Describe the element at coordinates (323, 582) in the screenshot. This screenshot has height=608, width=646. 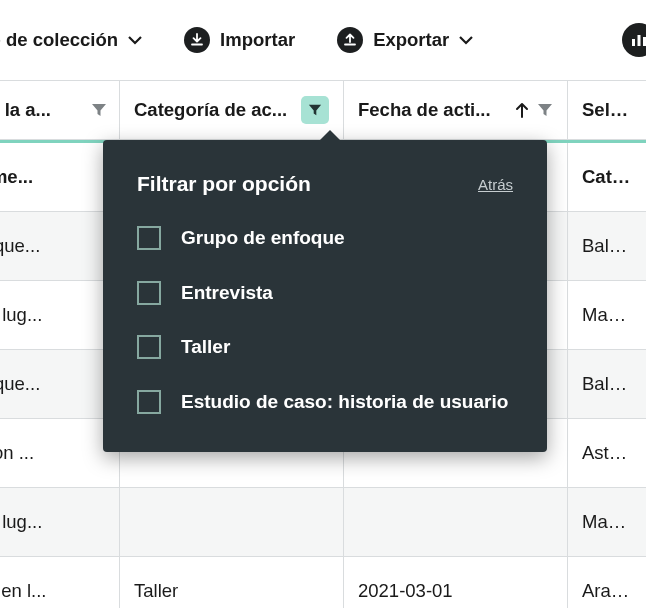
I see `table-row: ASH en l... Taller 2021-03-01 Aragon` at that location.